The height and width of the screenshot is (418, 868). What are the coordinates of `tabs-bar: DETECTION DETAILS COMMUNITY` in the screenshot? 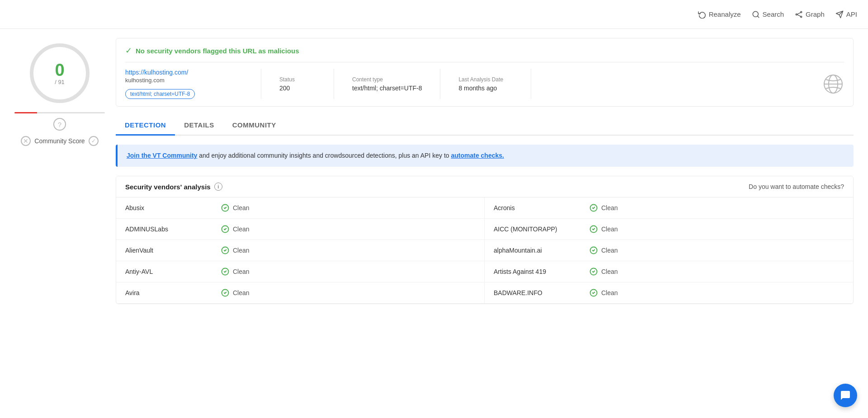 It's located at (485, 126).